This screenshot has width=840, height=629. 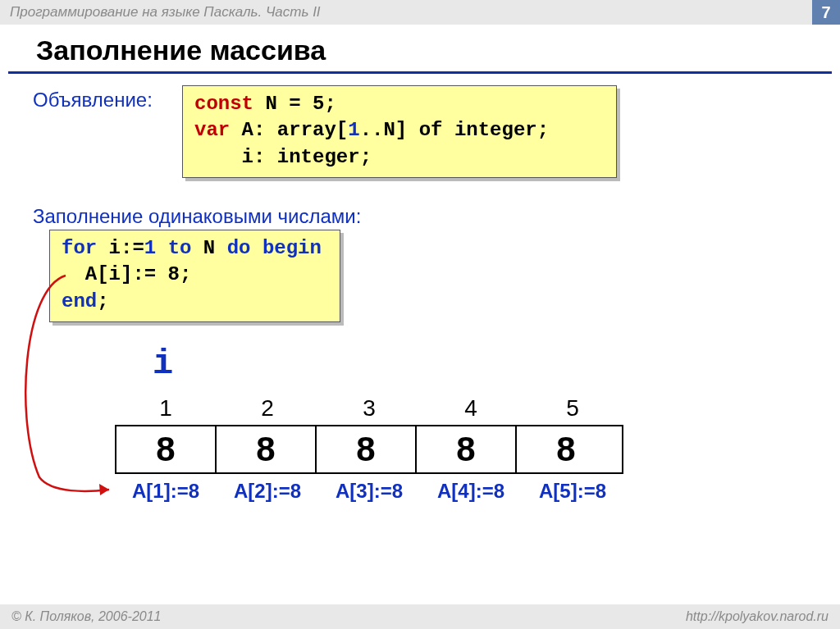 I want to click on assignment: A[5]:=8, so click(x=573, y=491).